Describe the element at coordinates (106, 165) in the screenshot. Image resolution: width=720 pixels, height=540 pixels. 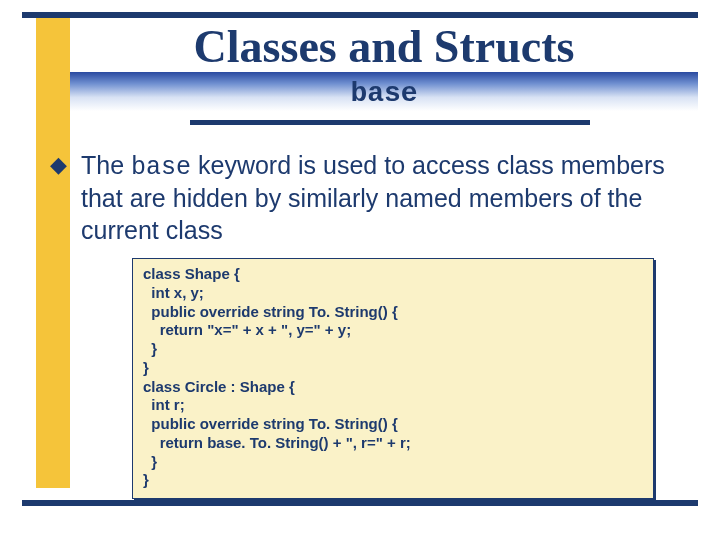
I see `bullet-prefix: The` at that location.